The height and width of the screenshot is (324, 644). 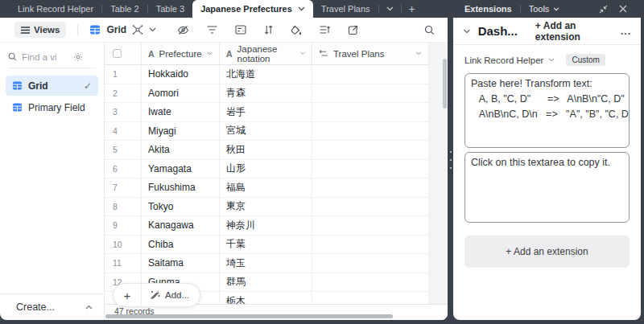 What do you see at coordinates (180, 207) in the screenshot?
I see `cell-prefecture: Tokyo` at bounding box center [180, 207].